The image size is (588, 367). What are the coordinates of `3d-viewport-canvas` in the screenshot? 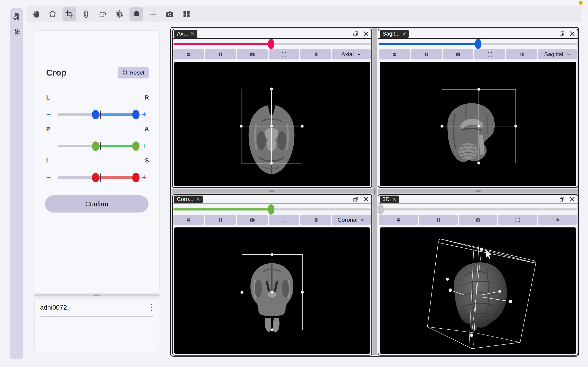 It's located at (478, 291).